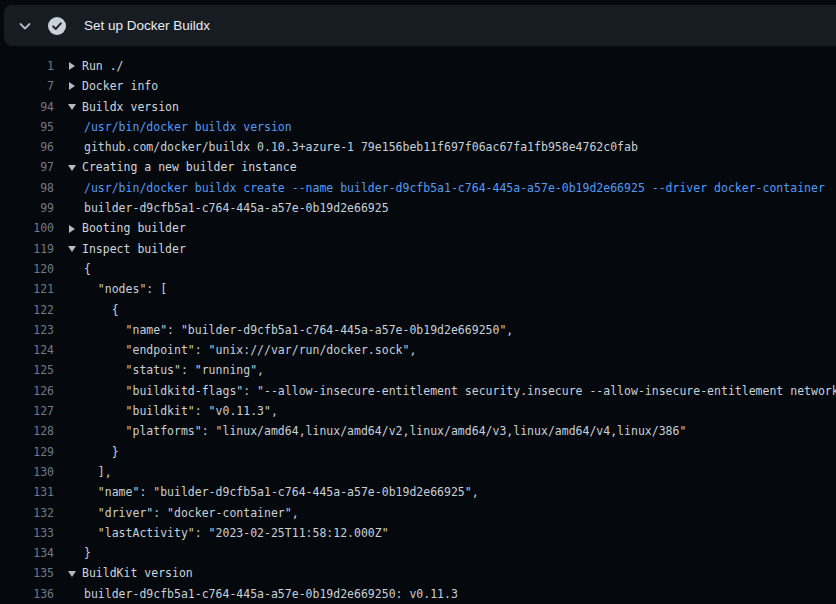 The image size is (836, 604). I want to click on line-number: 1, so click(27, 66).